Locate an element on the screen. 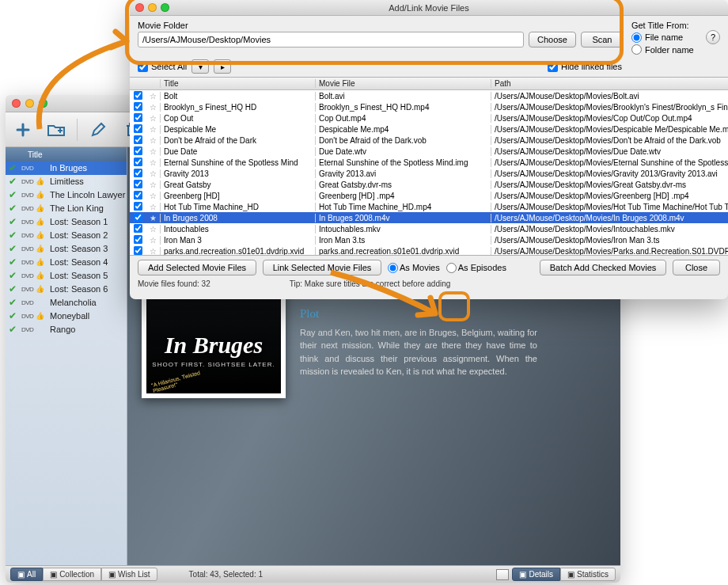  file-table-row: ★In Bruges 2008In Bruges 2008.m4v/Users/… is located at coordinates (429, 218).